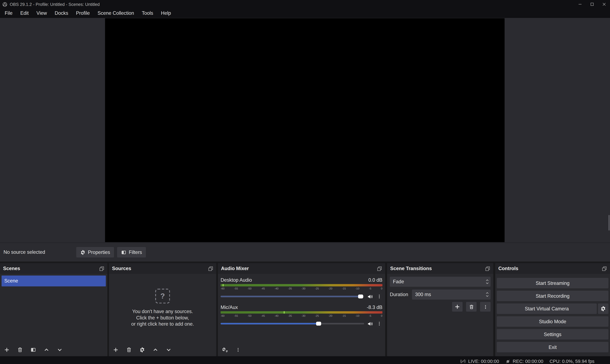 This screenshot has width=610, height=364. What do you see at coordinates (487, 282) in the screenshot?
I see `combo-arrows-icon` at bounding box center [487, 282].